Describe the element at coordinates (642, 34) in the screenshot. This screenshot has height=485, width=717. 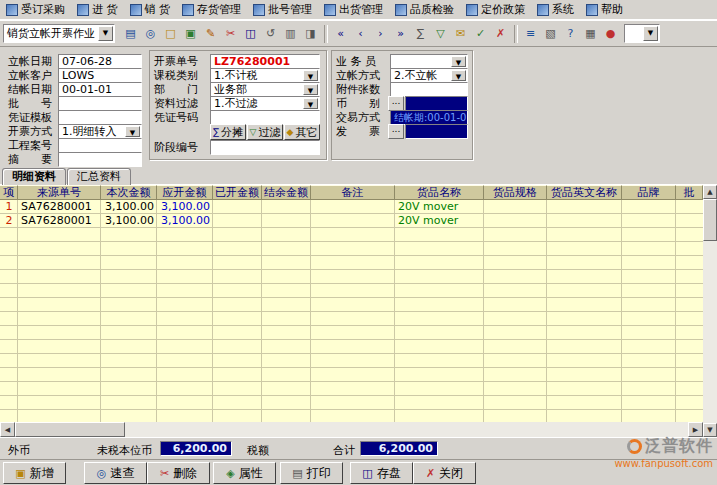
I see `toolbar-extra-combo: ▼` at that location.